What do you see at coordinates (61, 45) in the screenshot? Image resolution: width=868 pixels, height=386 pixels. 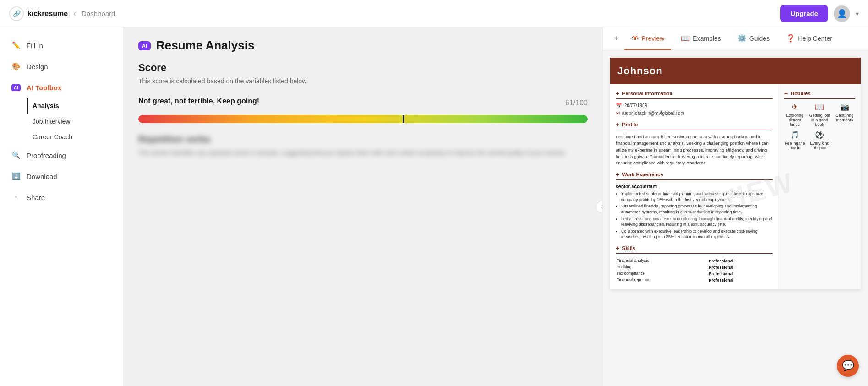 I see `sidebar-item-fill-in: ✏️ Fill In` at bounding box center [61, 45].